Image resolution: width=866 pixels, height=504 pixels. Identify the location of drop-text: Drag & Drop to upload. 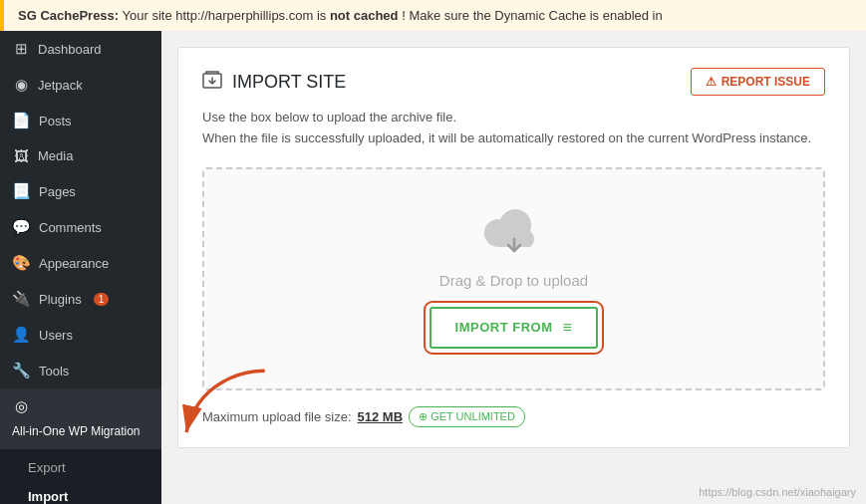
(514, 281).